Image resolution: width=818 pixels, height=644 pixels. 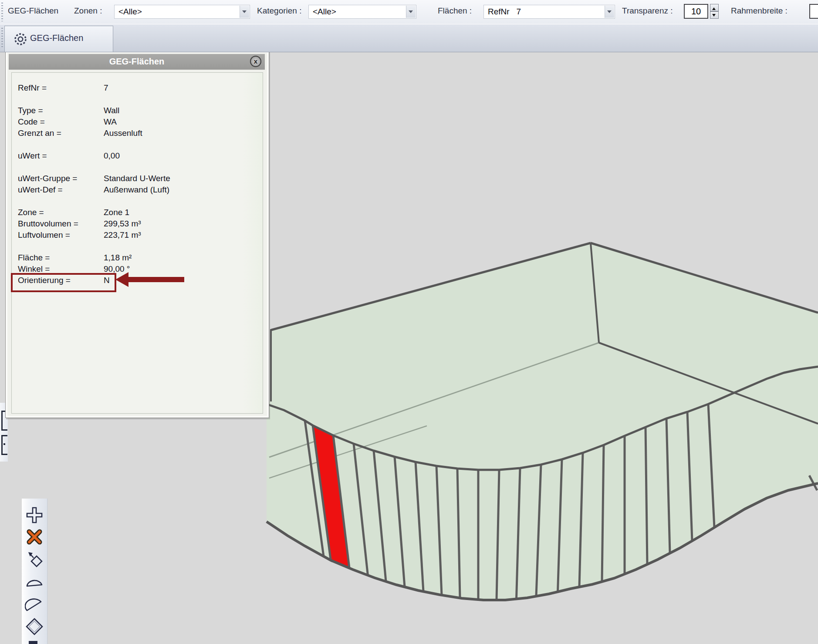 What do you see at coordinates (609, 12) in the screenshot?
I see `flaechen-dropdown-arrow-icon` at bounding box center [609, 12].